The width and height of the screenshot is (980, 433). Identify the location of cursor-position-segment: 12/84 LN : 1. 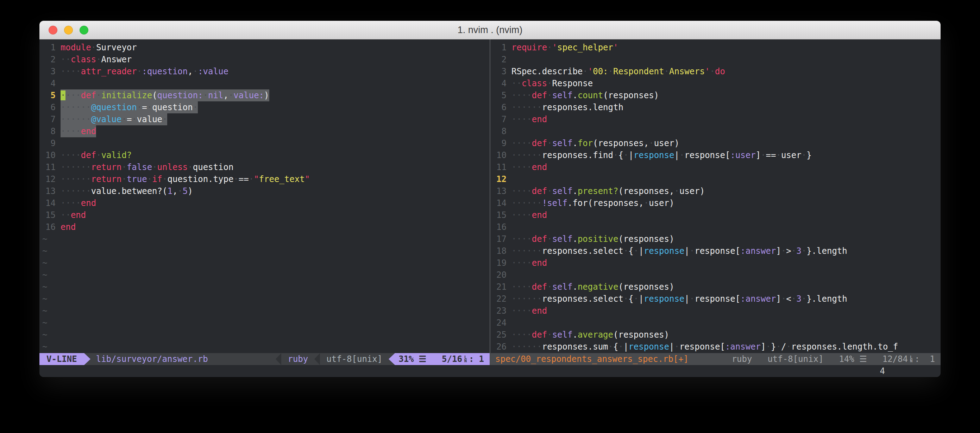
(909, 359).